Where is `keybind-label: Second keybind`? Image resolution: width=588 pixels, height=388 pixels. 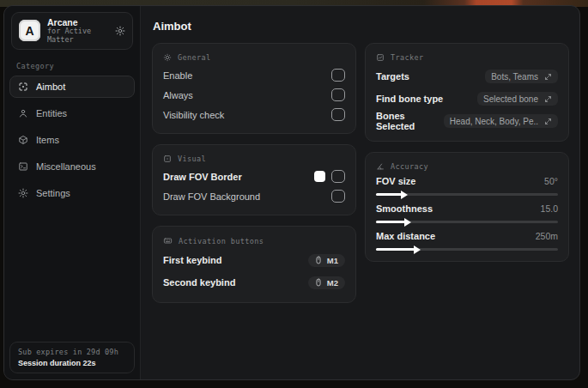 keybind-label: Second keybind is located at coordinates (199, 282).